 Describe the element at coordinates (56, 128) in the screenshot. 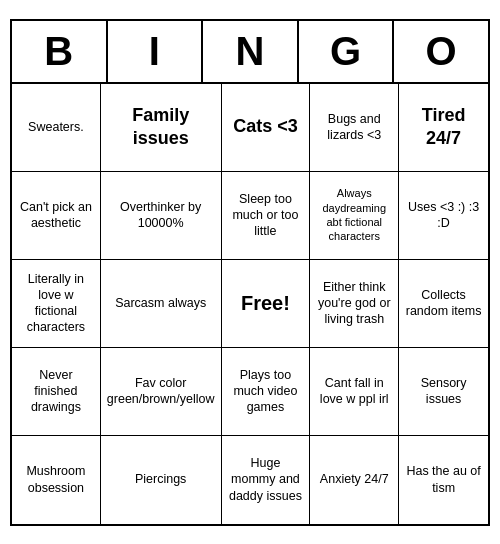

I see `bingo-cell-0: Sweaters.` at that location.